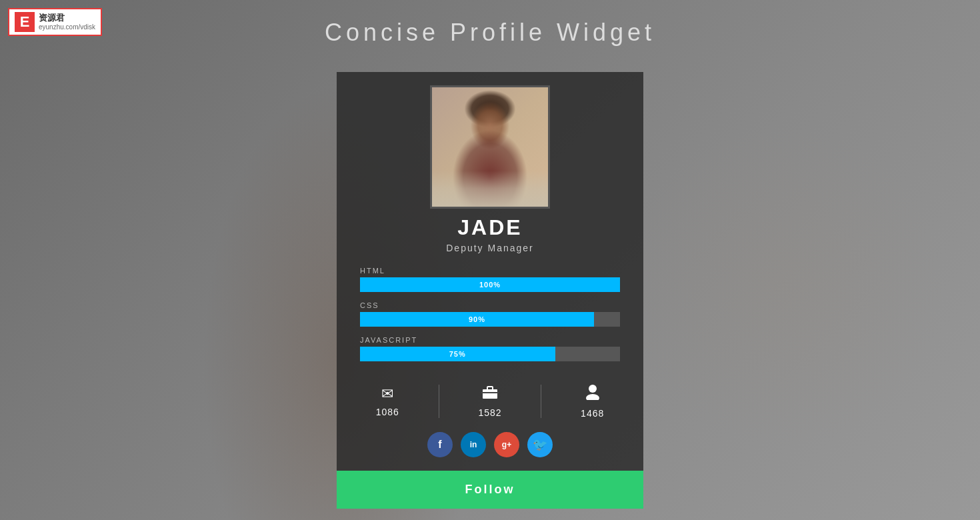 The width and height of the screenshot is (980, 520). I want to click on skill-html-bar-bg: 100%, so click(490, 285).